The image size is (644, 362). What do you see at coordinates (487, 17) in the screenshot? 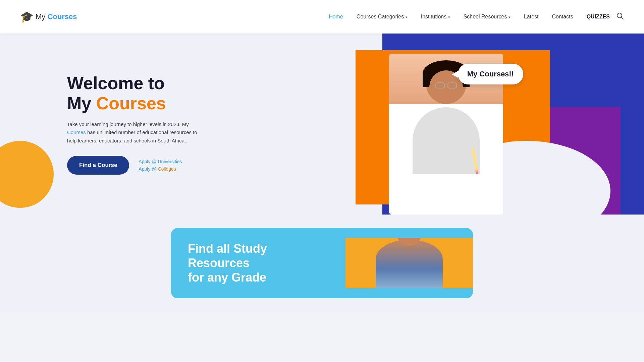
I see `nav-item-school-resources: School Resources` at bounding box center [487, 17].